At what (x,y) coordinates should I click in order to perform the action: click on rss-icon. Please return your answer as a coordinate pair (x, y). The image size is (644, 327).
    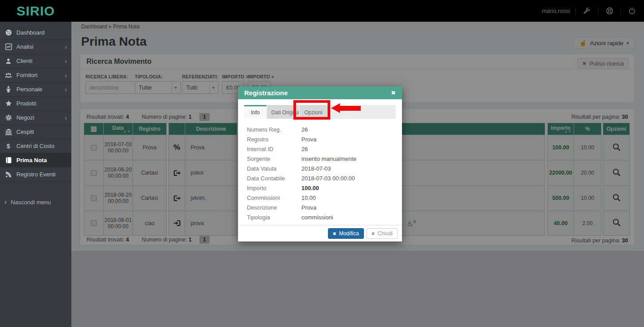
    Looking at the image, I should click on (8, 175).